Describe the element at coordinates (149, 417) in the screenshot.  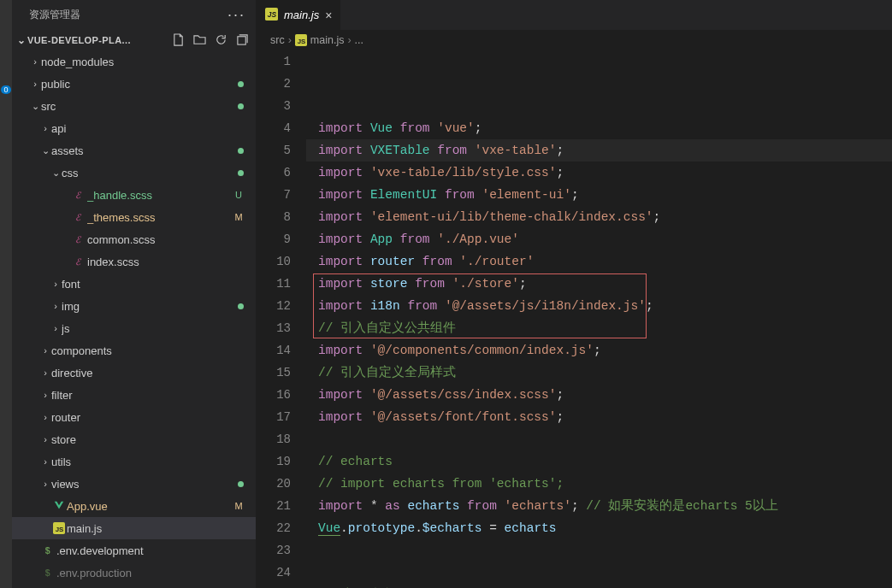
I see `tree-item-label: router` at that location.